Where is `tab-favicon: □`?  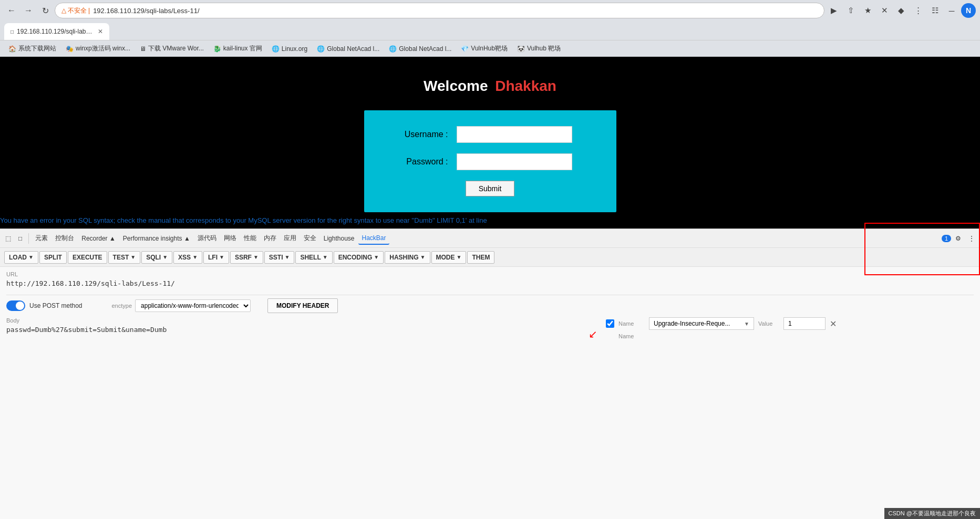
tab-favicon: □ is located at coordinates (12, 32).